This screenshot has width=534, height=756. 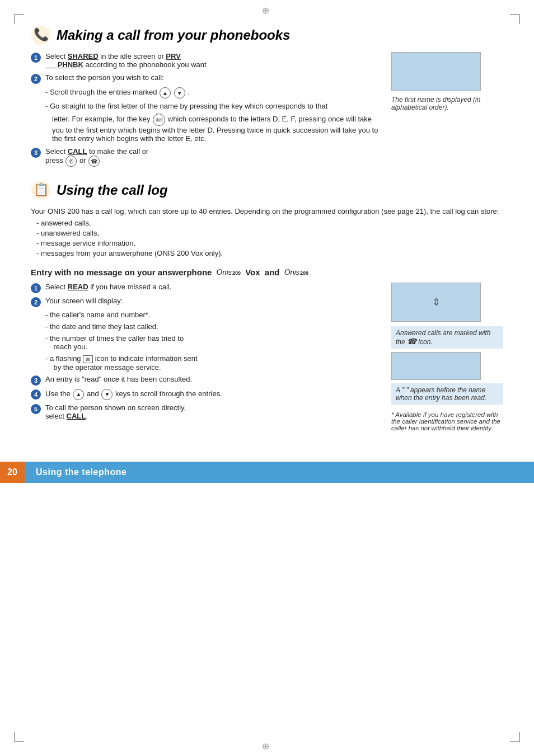 I want to click on disp-bullet4: - a flashing ✉ icon to indicate informat…, so click(x=214, y=363).